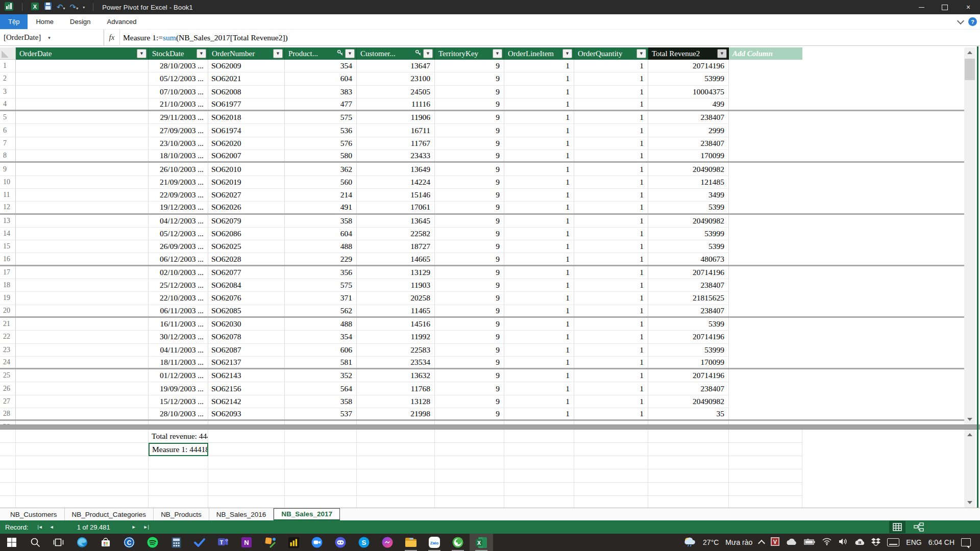 The height and width of the screenshot is (551, 980). I want to click on cloud-sync-paused-icon, so click(860, 543).